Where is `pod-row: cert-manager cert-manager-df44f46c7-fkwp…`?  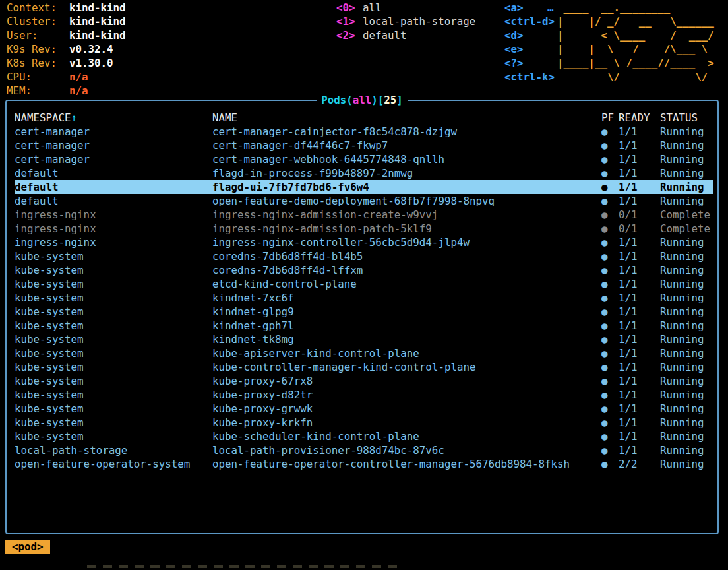 pod-row: cert-manager cert-manager-df44f46c7-fkwp… is located at coordinates (364, 145).